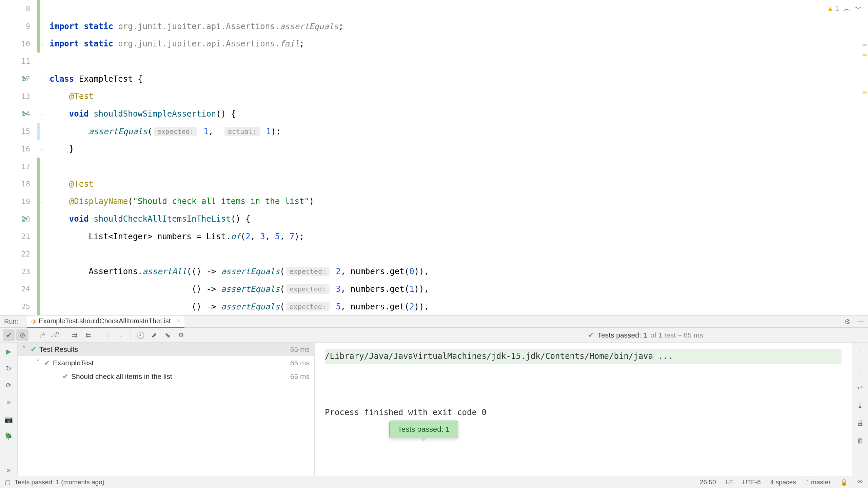 This screenshot has width=868, height=488. What do you see at coordinates (454, 271) in the screenshot?
I see `code-line: Assertions.assertAll(() -> assertEquals(…` at bounding box center [454, 271].